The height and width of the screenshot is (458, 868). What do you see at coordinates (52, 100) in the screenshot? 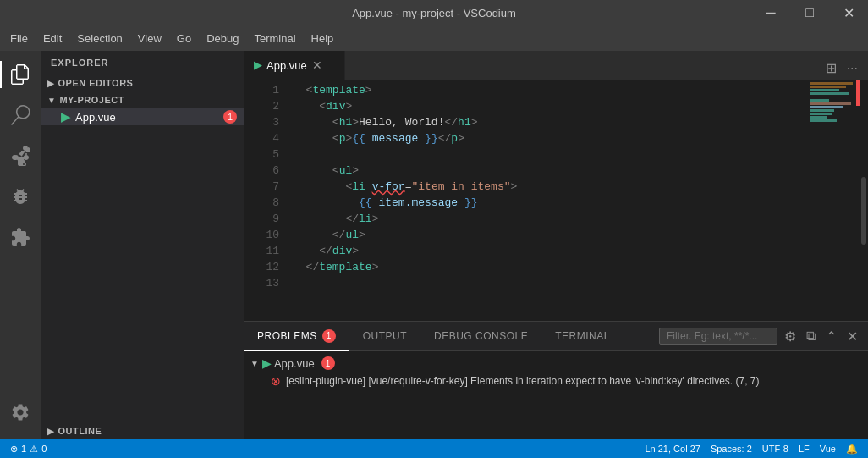
I see `my-project-chevron: ▼` at bounding box center [52, 100].